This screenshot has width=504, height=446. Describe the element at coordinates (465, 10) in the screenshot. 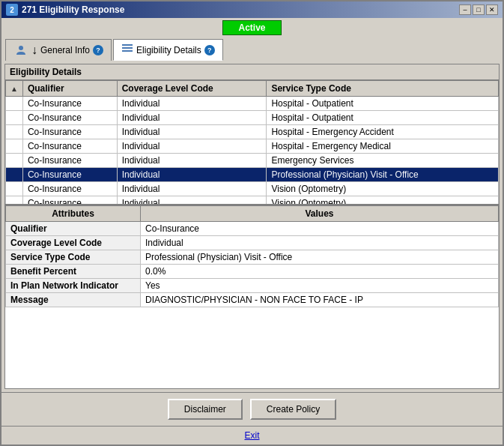

I see `minimize-button: –` at that location.